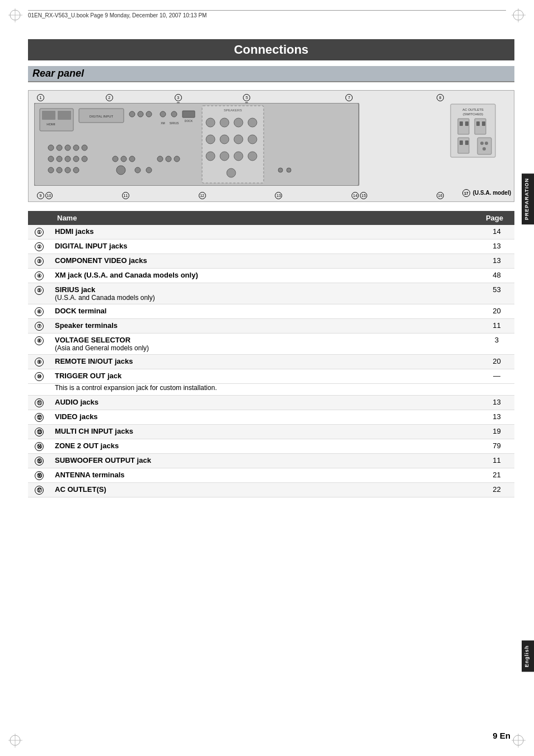  I want to click on table-row: ⑪AUDIO jacks13, so click(271, 403).